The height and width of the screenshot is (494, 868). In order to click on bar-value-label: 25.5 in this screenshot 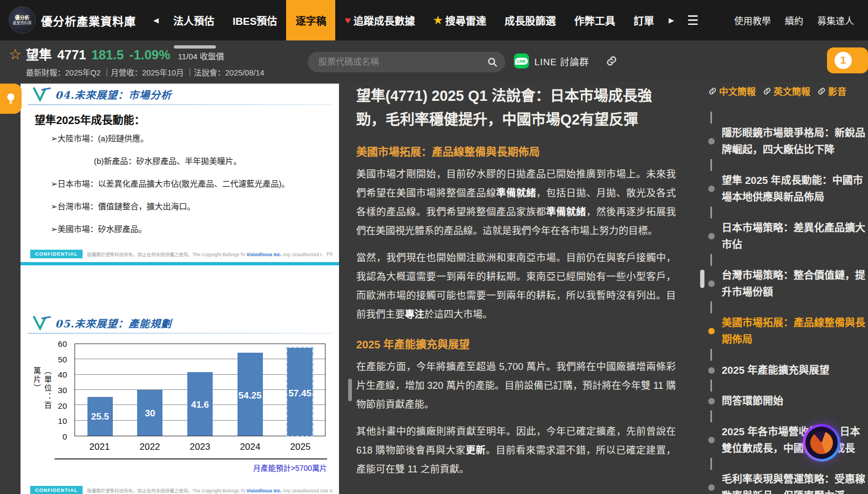, I will do `click(100, 417)`.